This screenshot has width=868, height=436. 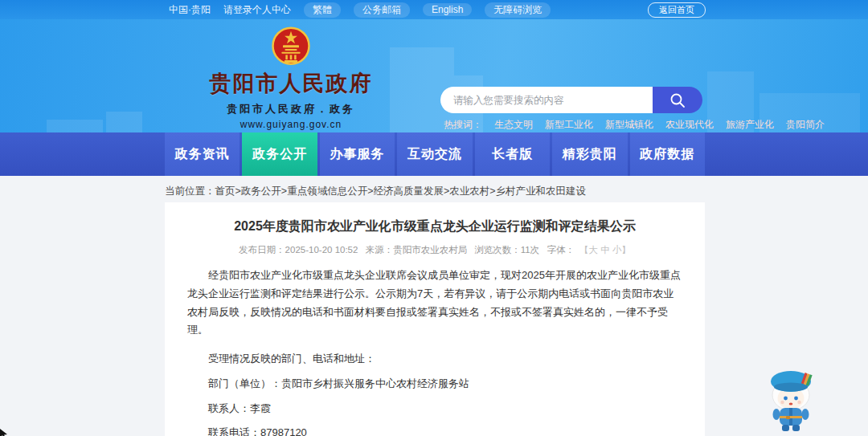 I want to click on hot-search-row: 热搜词： 生态文明新型工业化新型城镇化农业现代化旅游产业化贵阳简介, so click(x=634, y=125).